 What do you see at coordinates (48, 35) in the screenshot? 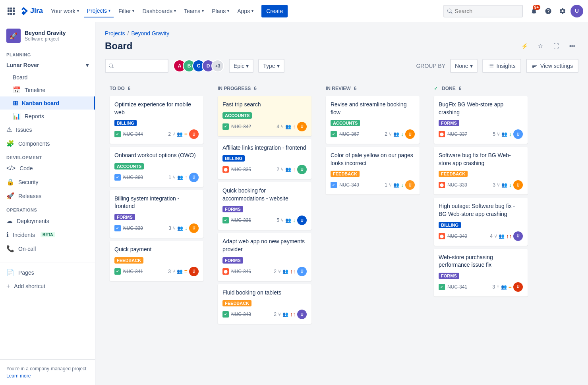
I see `sidebar-project-header: 🚀 Beyond Gravity Software project` at bounding box center [48, 35].